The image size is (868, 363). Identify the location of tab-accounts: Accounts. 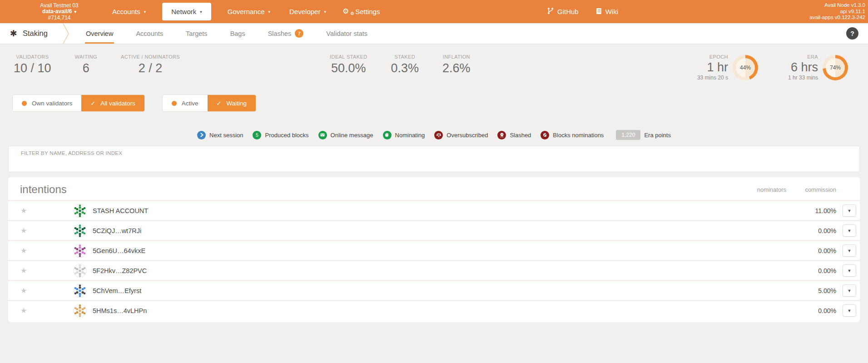
(149, 34).